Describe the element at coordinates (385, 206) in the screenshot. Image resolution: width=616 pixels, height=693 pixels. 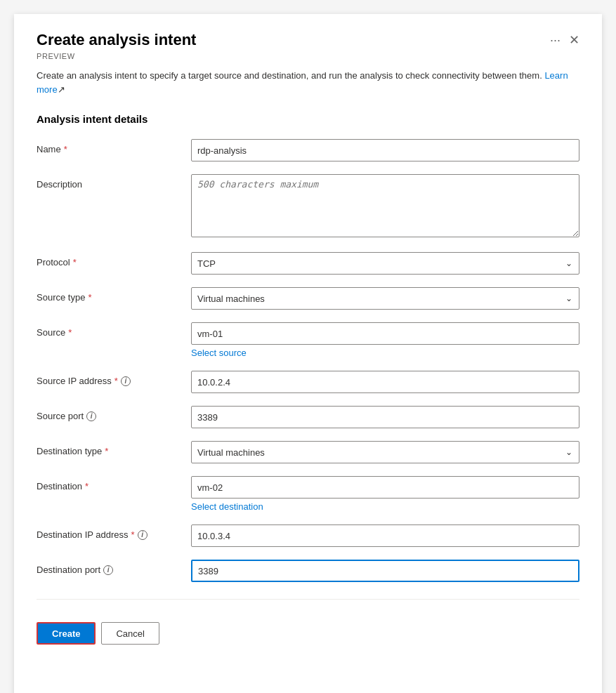
I see `description-textarea` at that location.